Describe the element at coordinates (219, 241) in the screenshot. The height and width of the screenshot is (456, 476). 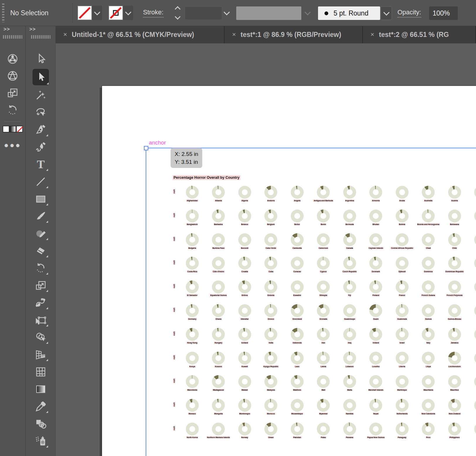
I see `chart-cell: Burkina Faso` at that location.